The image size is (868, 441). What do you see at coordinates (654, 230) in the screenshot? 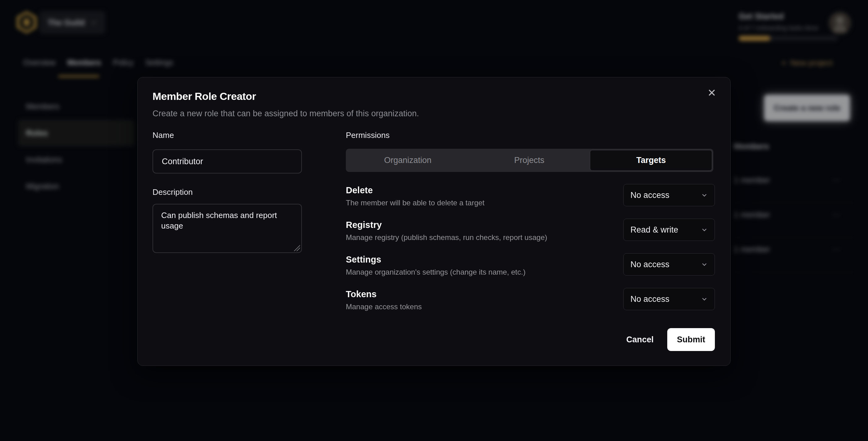
I see `permission-access-value: Read & write` at bounding box center [654, 230].